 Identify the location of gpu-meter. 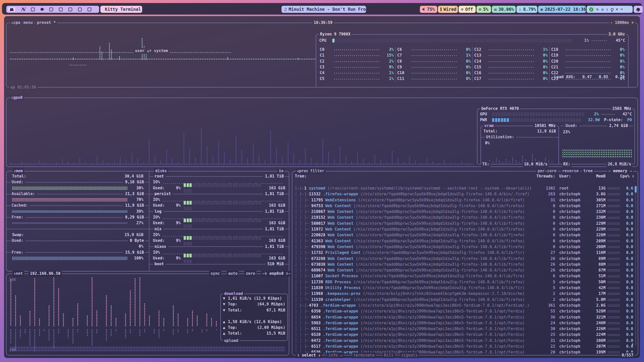
(539, 114).